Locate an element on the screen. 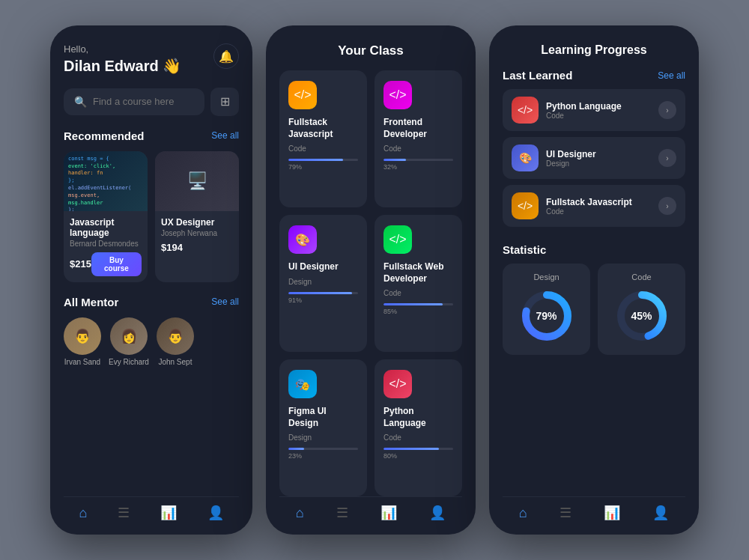 This screenshot has width=749, height=560. nav-chart-icon-p2: 📊 is located at coordinates (389, 513).